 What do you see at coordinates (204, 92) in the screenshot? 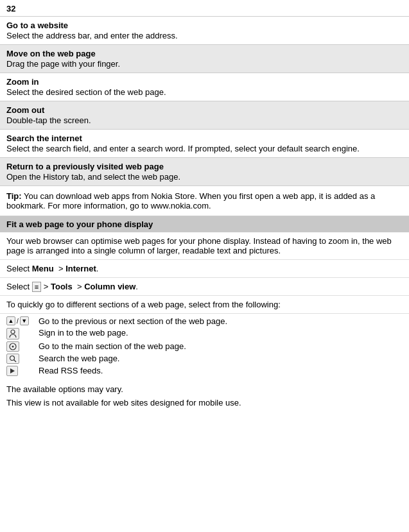
I see `section-body-zoom-in: Select the desired section of the web pa…` at bounding box center [204, 92].